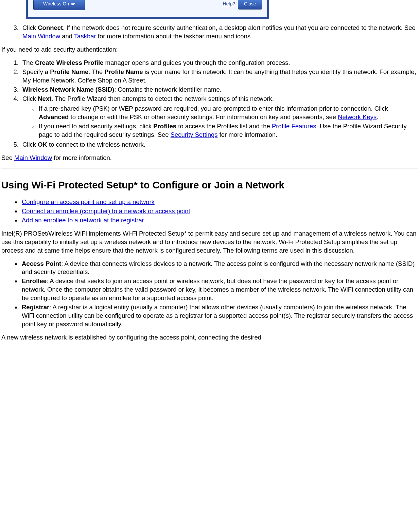 The width and height of the screenshot is (420, 532). What do you see at coordinates (96, 126) in the screenshot?
I see `text: If you need to add security settings, cl…` at bounding box center [96, 126].